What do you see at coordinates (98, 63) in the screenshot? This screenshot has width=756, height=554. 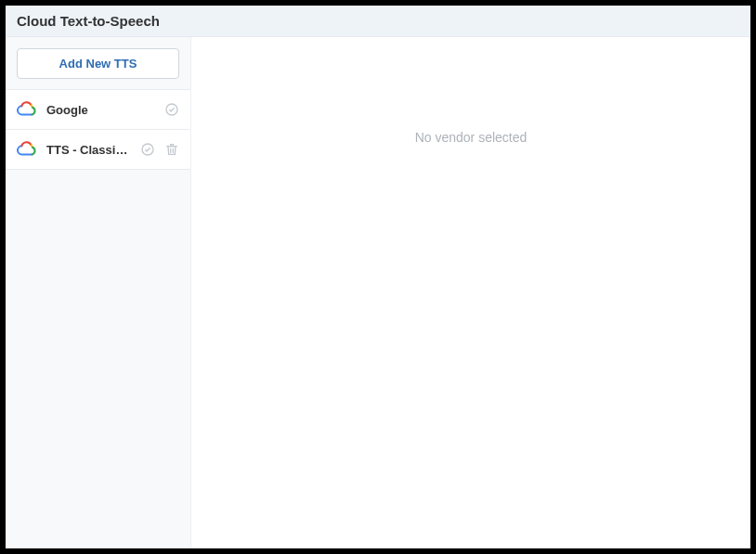 I see `add-new-tts-button: Add New TTS` at bounding box center [98, 63].